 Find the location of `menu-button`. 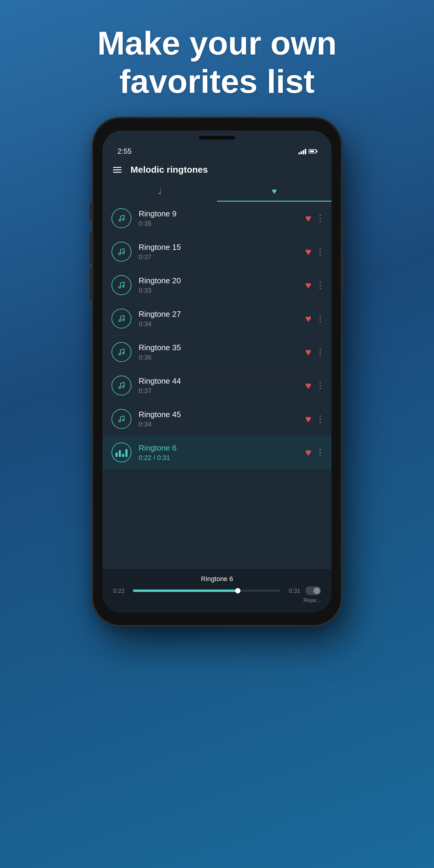

menu-button is located at coordinates (117, 170).